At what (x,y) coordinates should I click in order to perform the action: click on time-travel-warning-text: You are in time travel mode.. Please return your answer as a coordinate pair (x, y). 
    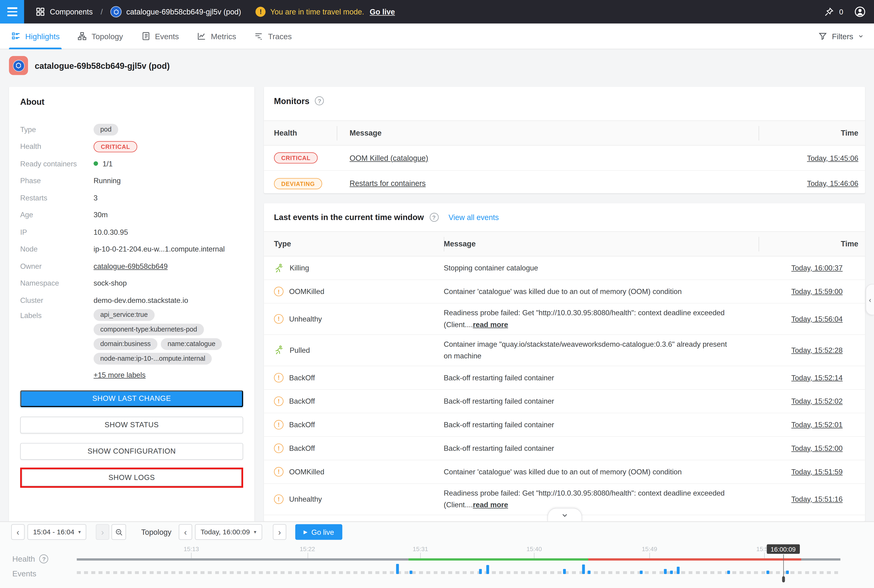
    Looking at the image, I should click on (317, 12).